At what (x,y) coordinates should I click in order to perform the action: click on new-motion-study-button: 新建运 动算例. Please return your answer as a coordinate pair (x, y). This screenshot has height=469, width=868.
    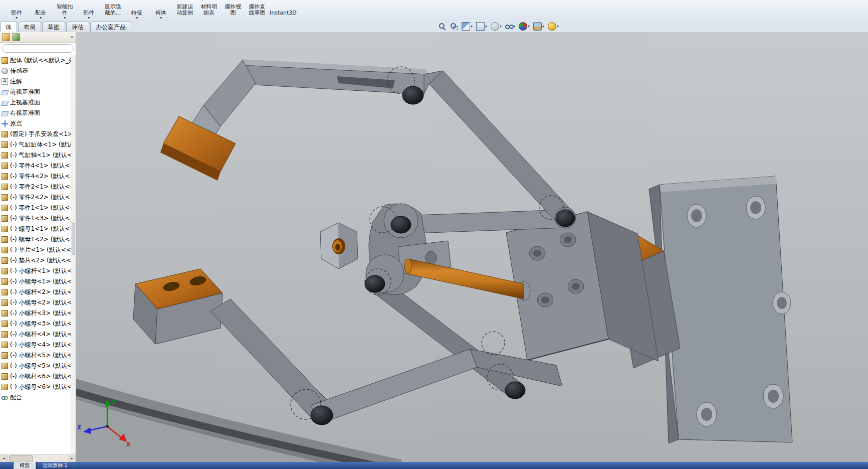
    Looking at the image, I should click on (185, 10).